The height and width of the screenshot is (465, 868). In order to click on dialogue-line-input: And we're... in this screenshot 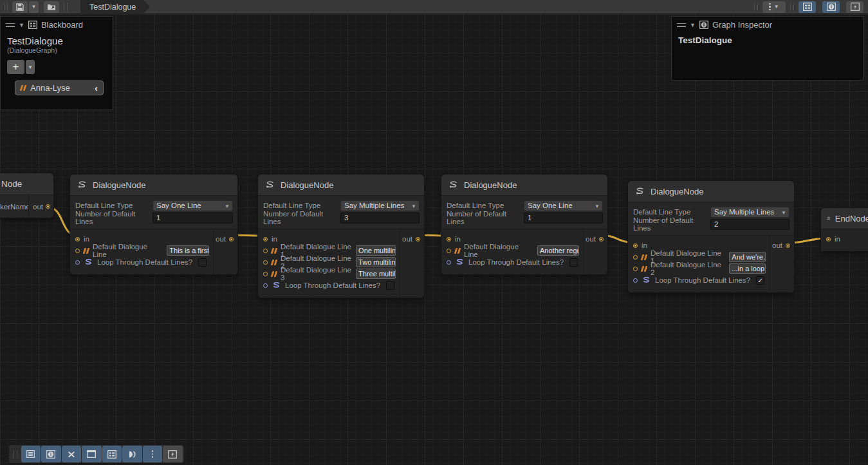, I will do `click(748, 257)`.